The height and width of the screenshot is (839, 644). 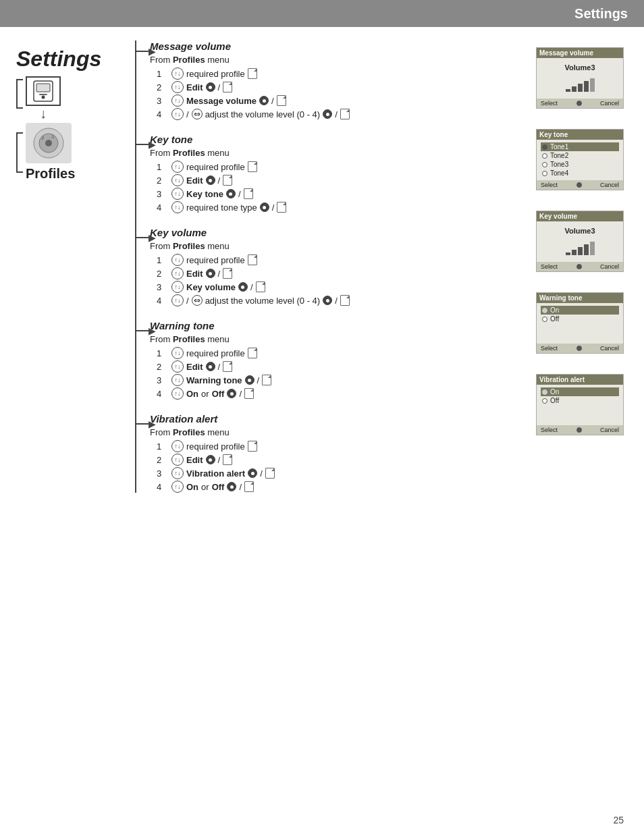 I want to click on screenshot-header-4: Warning tone, so click(x=580, y=298).